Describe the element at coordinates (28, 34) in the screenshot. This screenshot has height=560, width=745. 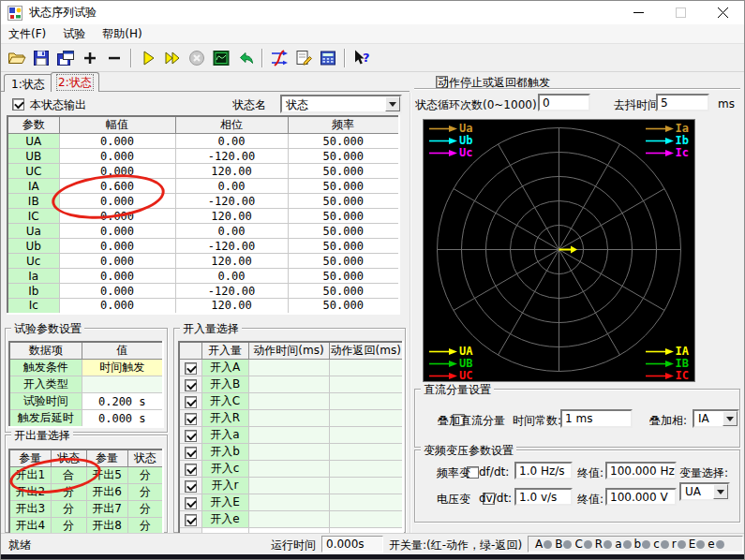
I see `menu-file: 文件(F)` at that location.